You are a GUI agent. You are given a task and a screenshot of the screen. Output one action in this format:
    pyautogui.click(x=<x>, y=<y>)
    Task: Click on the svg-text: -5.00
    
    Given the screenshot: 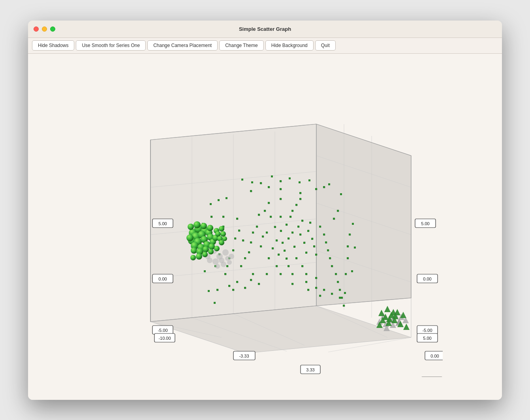 What is the action you would take?
    pyautogui.click(x=427, y=330)
    